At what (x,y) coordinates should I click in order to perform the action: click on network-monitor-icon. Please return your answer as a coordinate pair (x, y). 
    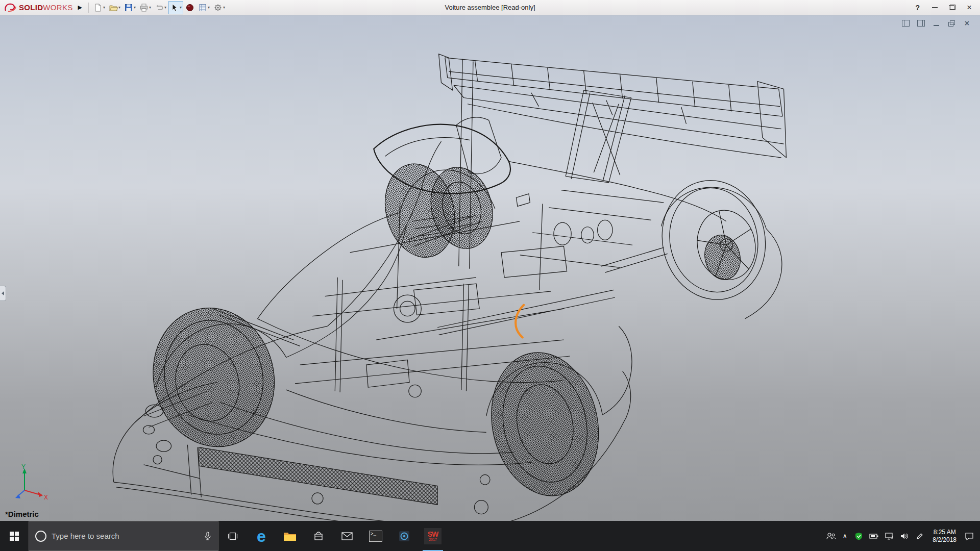
    Looking at the image, I should click on (889, 536).